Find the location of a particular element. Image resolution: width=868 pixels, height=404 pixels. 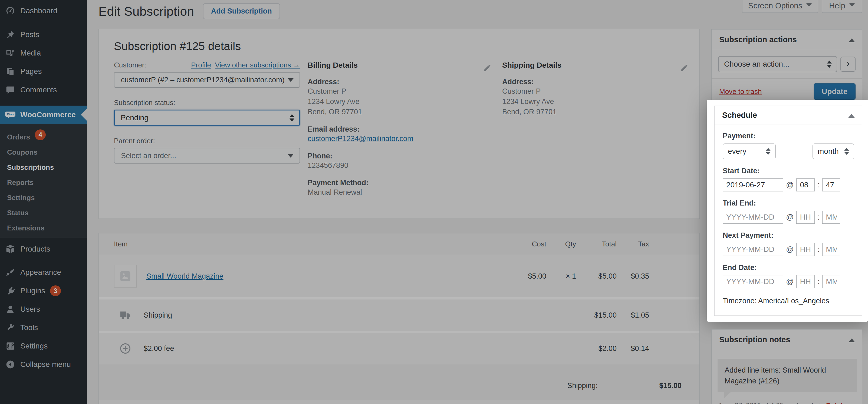

subscription-status-select: Pending is located at coordinates (207, 118).